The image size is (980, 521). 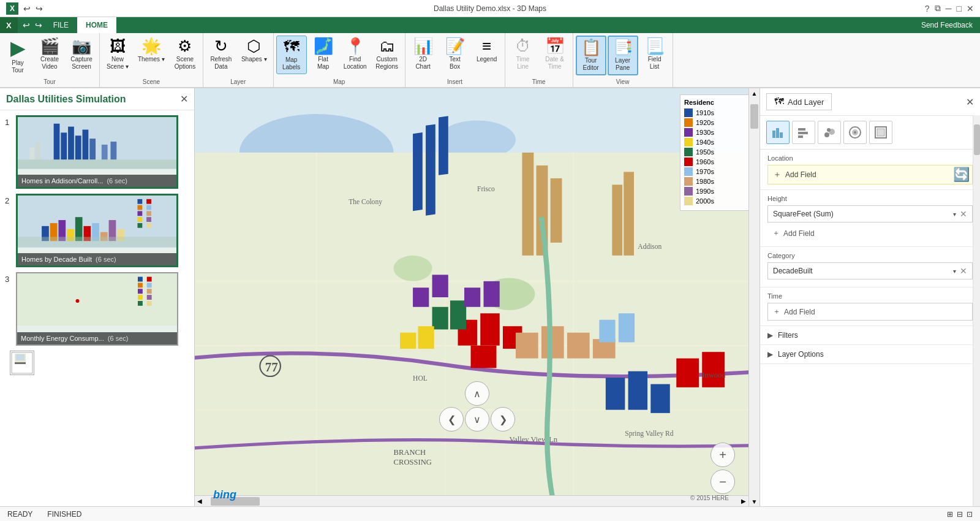 What do you see at coordinates (97, 230) in the screenshot?
I see `scene-item-2: 2` at bounding box center [97, 230].